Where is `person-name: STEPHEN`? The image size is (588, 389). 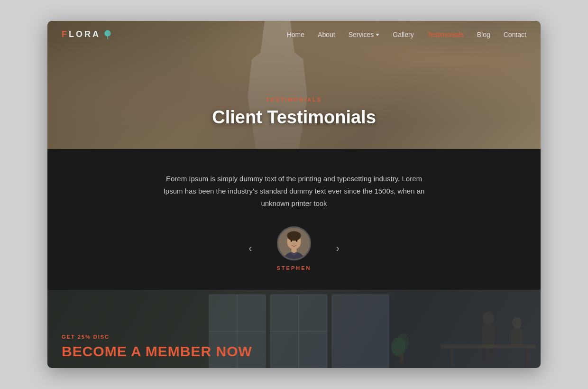 person-name: STEPHEN is located at coordinates (294, 268).